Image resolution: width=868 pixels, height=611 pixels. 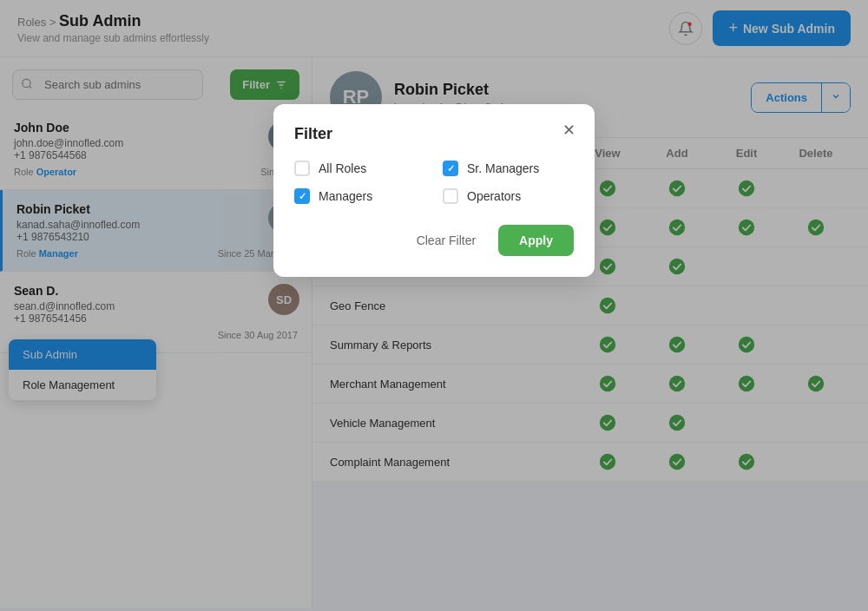 What do you see at coordinates (569, 130) in the screenshot?
I see `filter-close-button: ✕` at bounding box center [569, 130].